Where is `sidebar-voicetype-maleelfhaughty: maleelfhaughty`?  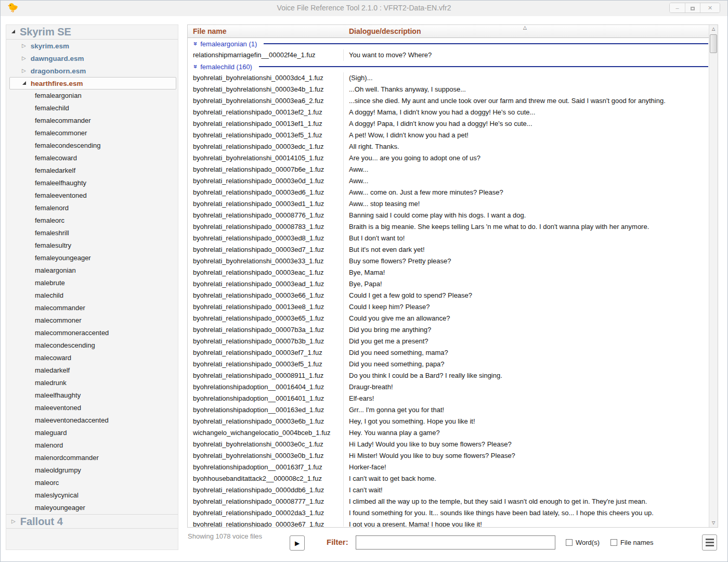
sidebar-voicetype-maleelfhaughty: maleelfhaughty is located at coordinates (92, 395).